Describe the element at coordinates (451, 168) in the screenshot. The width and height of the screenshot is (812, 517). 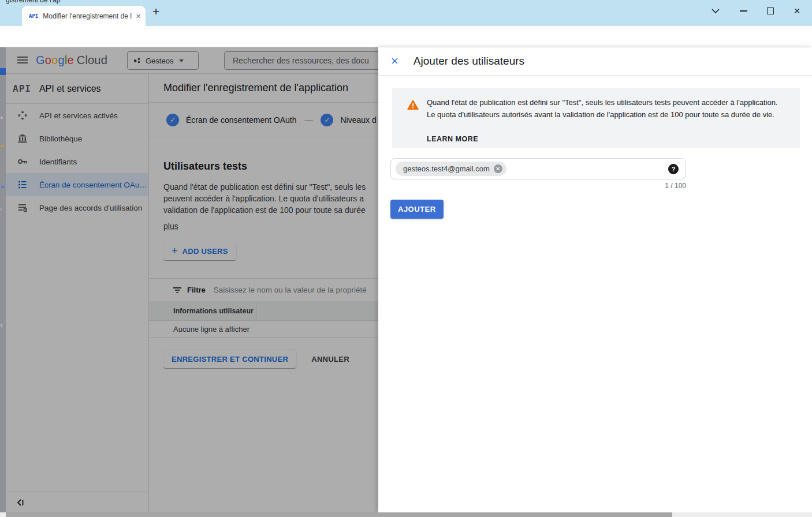
I see `email-chip: gesteos.test4@gmail.com ✕` at that location.